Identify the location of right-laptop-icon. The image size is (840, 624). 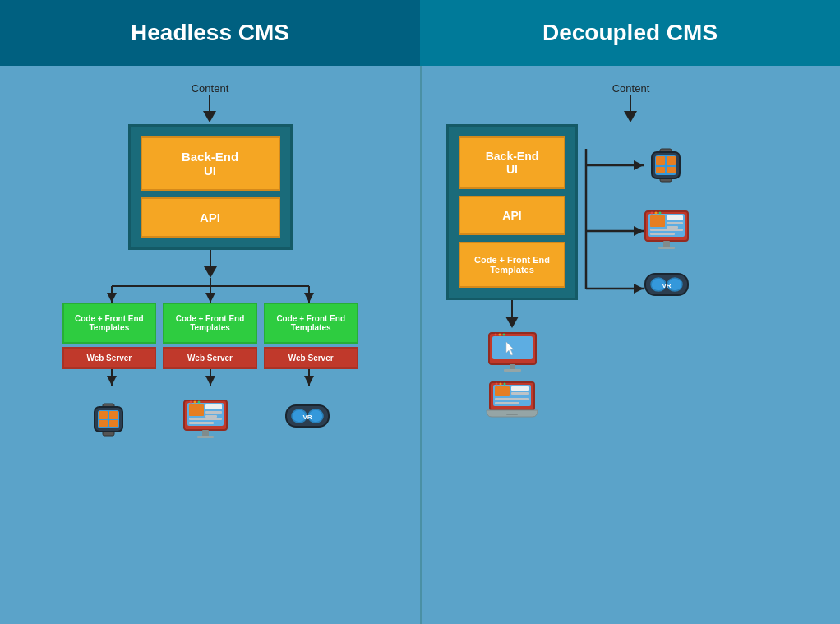
(512, 400).